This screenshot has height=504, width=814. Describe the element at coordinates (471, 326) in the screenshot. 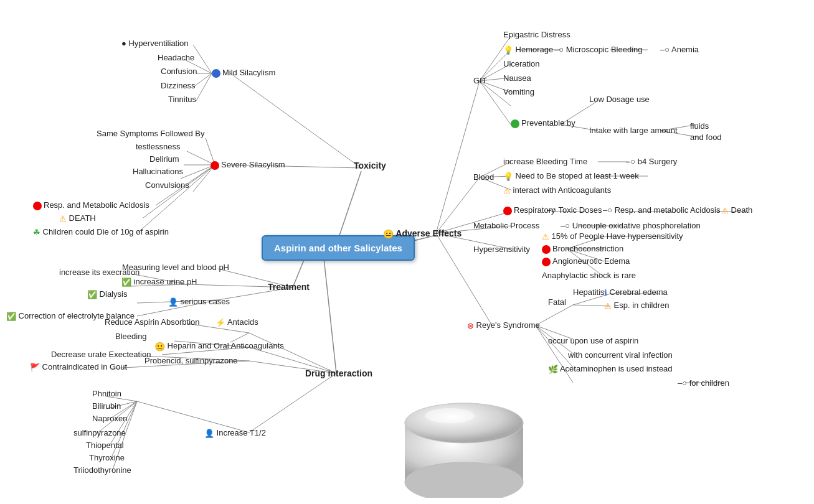

I see `cross-icon: ⊗` at that location.